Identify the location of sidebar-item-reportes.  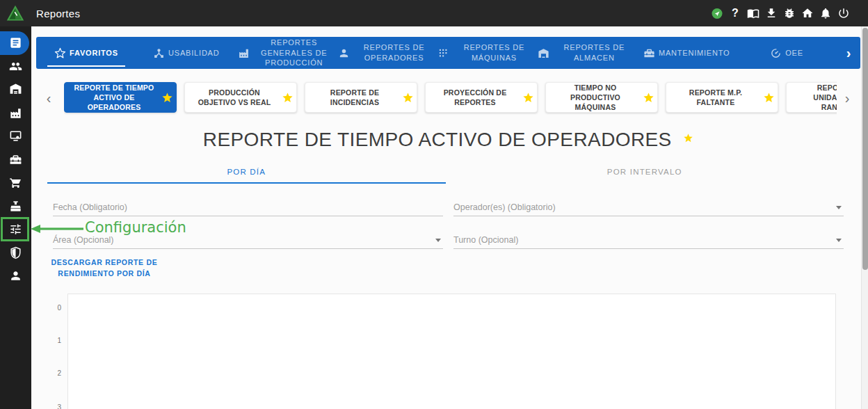
(15, 43).